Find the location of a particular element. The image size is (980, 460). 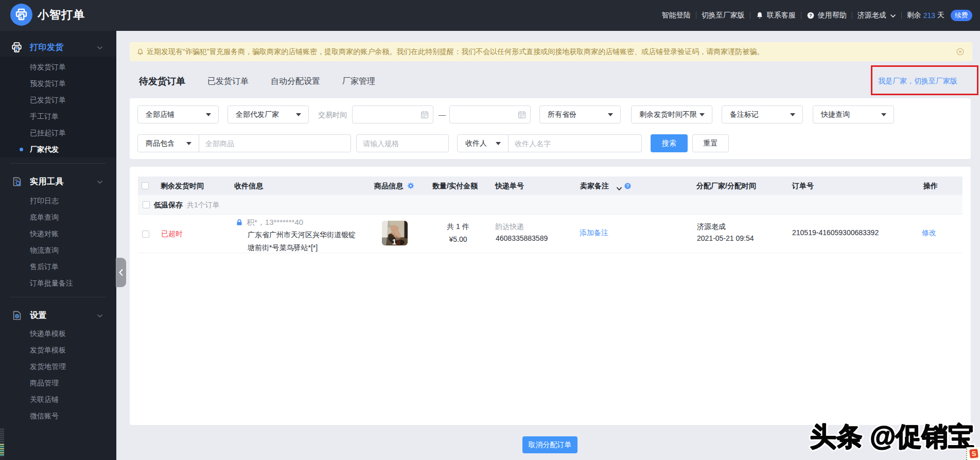

sidebar-item-print-log: 打印日志 is located at coordinates (58, 201).